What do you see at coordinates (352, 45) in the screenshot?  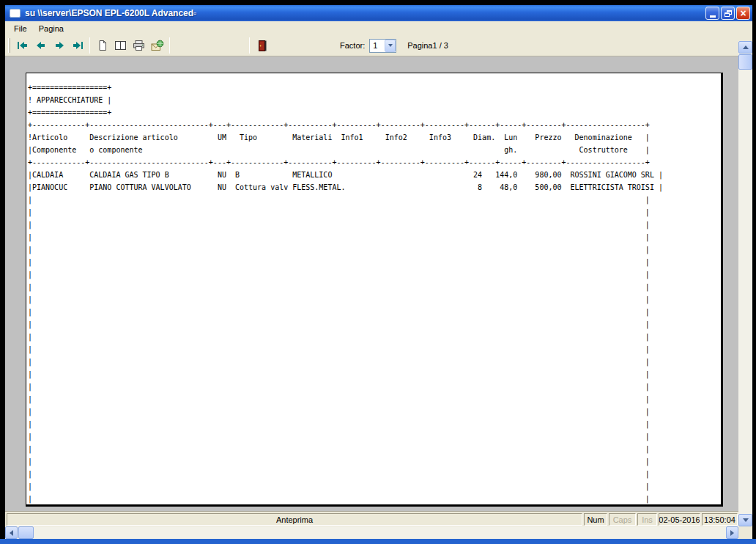 I see `factor-label: Factor:` at bounding box center [352, 45].